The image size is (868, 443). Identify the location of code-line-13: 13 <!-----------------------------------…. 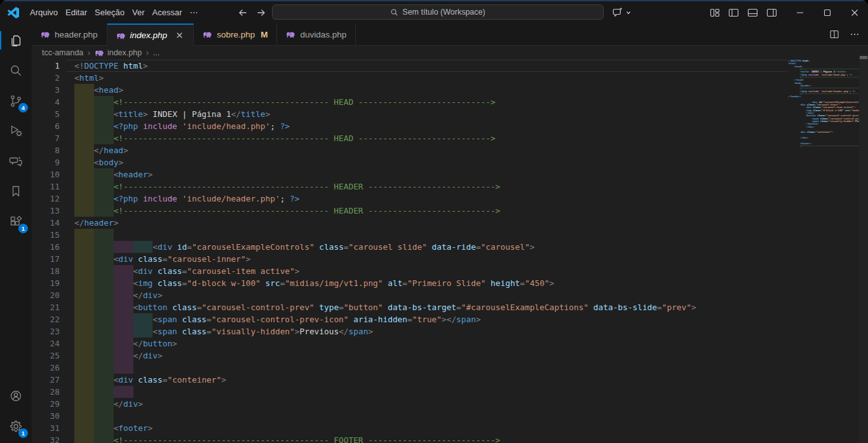
(450, 211).